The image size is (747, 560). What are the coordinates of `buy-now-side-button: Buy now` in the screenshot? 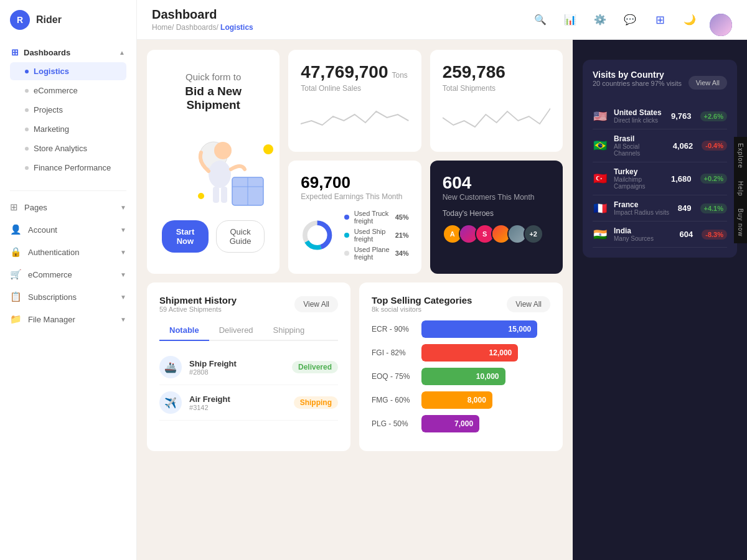 It's located at (741, 223).